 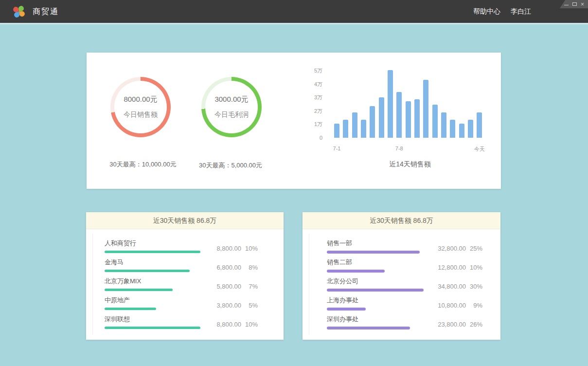 I want to click on y-tick-label: 3万, so click(x=311, y=97).